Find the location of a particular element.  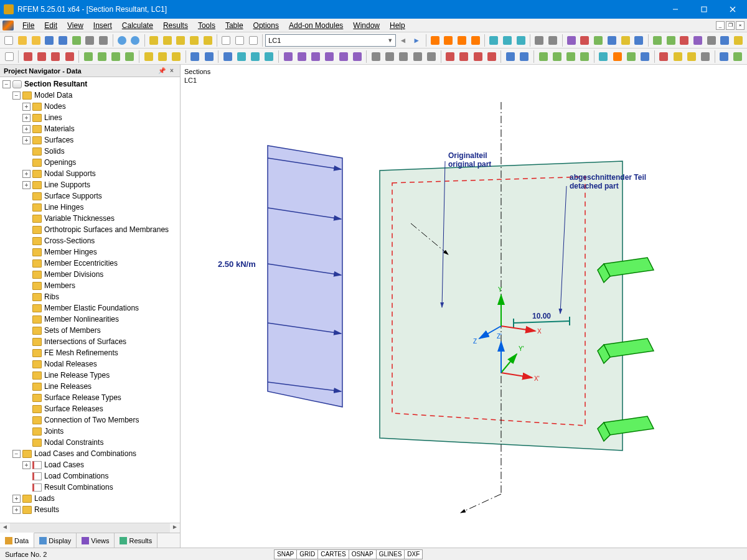

tree-item: Openings is located at coordinates (90, 162).